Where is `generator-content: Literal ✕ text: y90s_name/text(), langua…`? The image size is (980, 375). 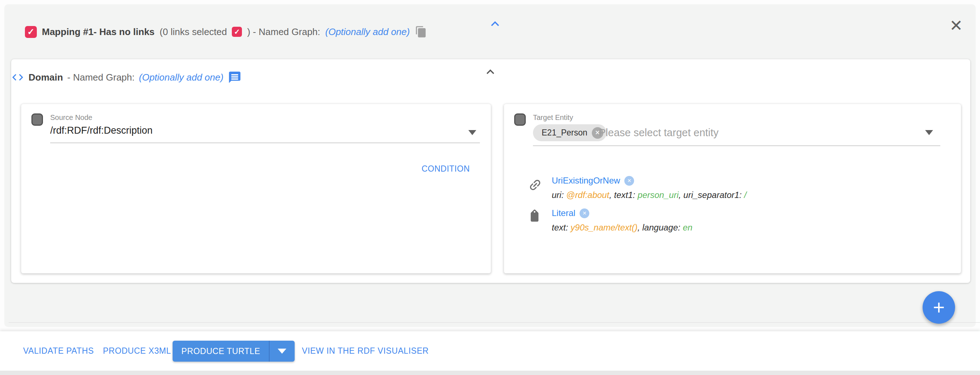
generator-content: Literal ✕ text: y90s_name/text(), langua… is located at coordinates (622, 220).